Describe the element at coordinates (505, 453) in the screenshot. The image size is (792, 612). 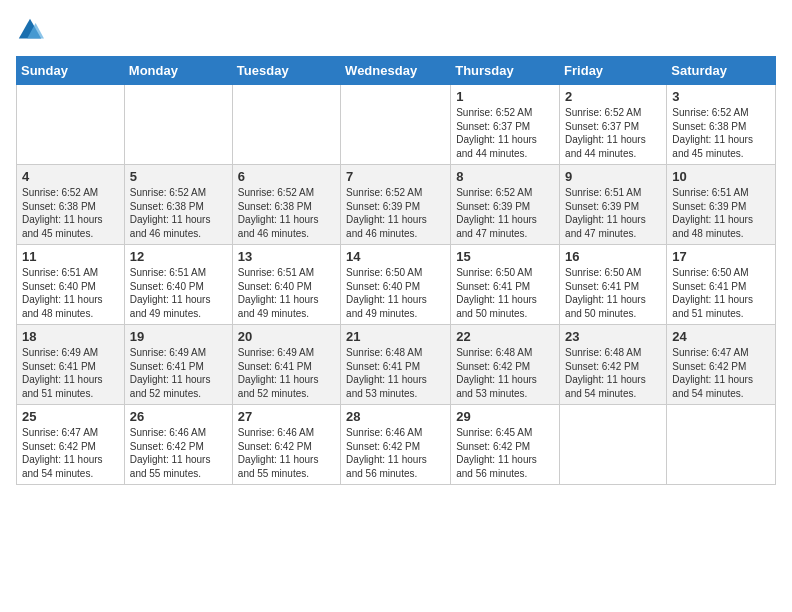
I see `day-info: Sunrise: 6:45 AM Sunset: 6:42 PM Dayligh…` at that location.